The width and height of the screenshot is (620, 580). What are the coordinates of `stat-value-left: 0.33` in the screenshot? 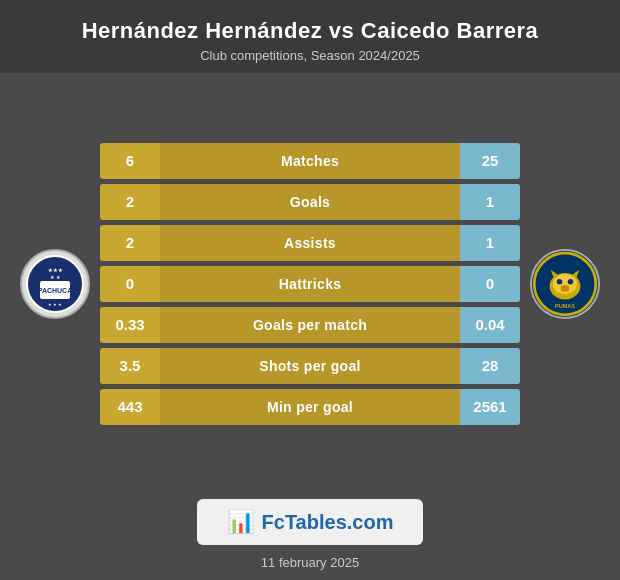 It's located at (130, 325).